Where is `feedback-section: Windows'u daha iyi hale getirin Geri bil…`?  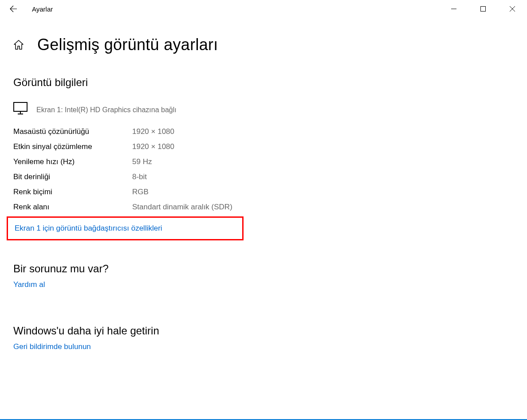 feedback-section: Windows'u daha iyi hale getirin Geri bil… is located at coordinates (264, 338).